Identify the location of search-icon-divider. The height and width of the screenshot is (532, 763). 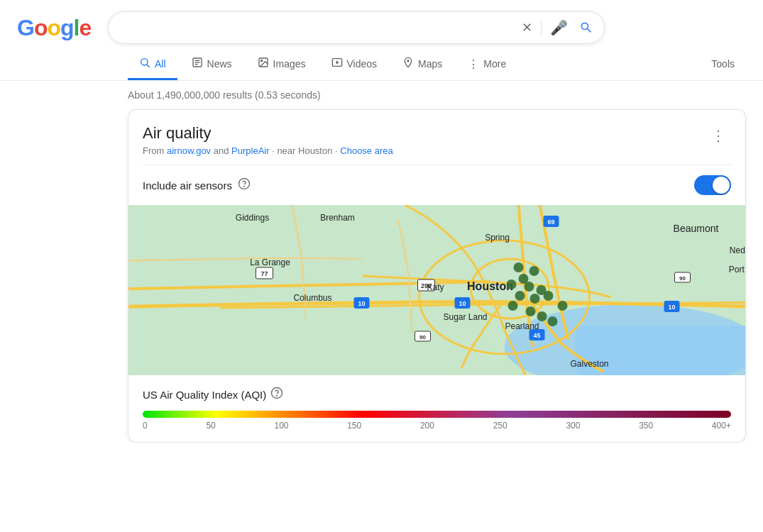
(541, 28).